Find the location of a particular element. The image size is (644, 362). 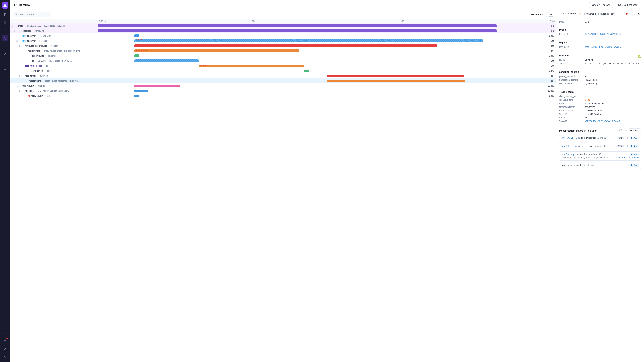

span-sublabel: function is located at coordinates (54, 46).